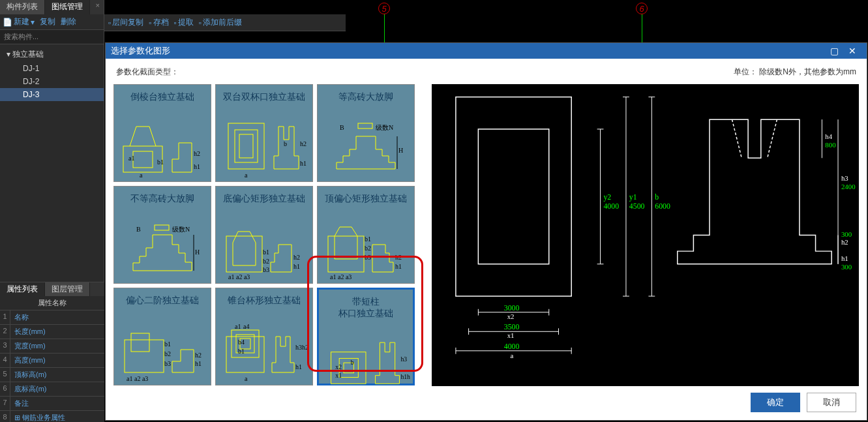 Image resolution: width=868 pixels, height=422 pixels. Describe the element at coordinates (338, 376) in the screenshot. I see `svg-text: x1` at that location.